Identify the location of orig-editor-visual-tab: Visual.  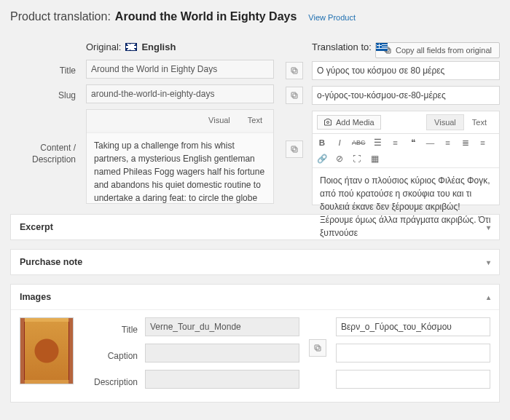
(219, 120).